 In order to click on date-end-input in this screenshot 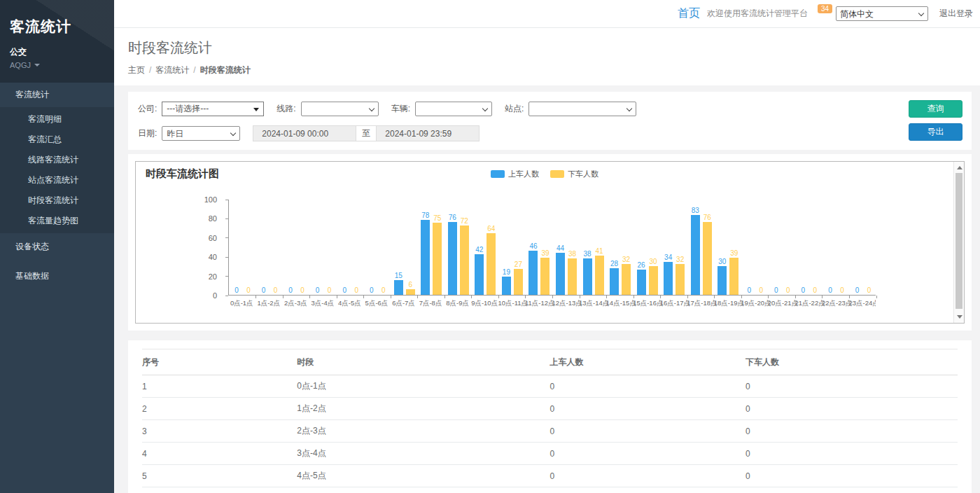, I will do `click(428, 133)`.